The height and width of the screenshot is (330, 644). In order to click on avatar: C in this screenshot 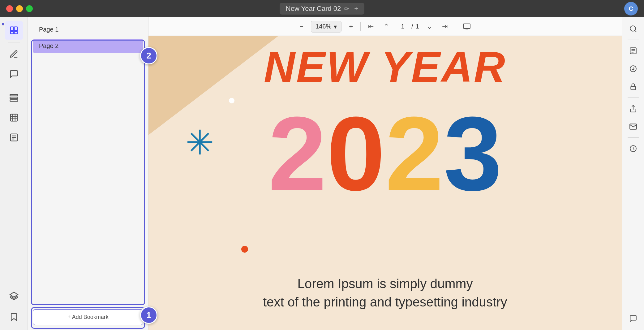, I will do `click(631, 9)`.